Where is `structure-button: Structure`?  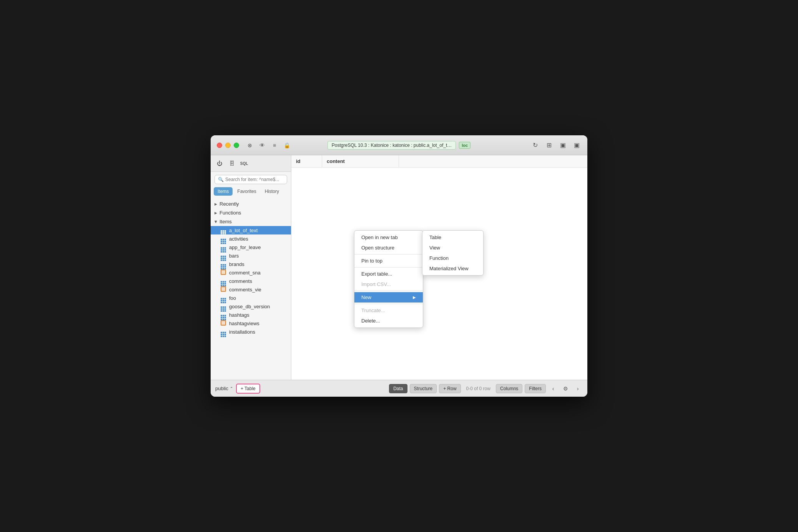
structure-button: Structure is located at coordinates (424, 389).